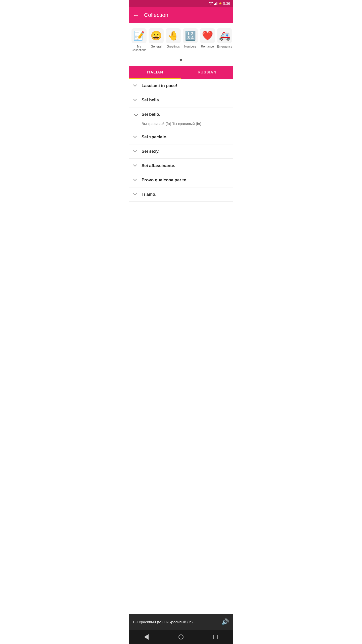  Describe the element at coordinates (164, 180) in the screenshot. I see `phrase-text-7: Provo qualcosa per te.` at that location.